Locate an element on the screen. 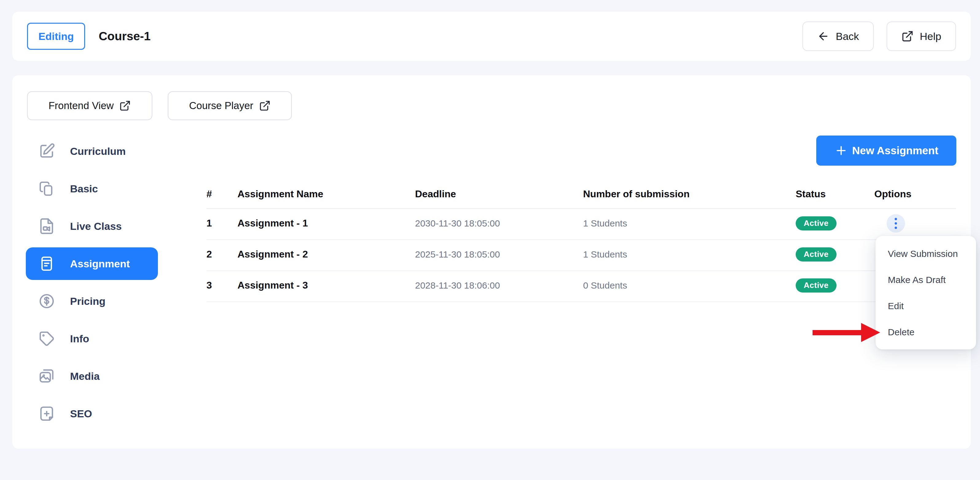 This screenshot has height=480, width=980. back-button: Back is located at coordinates (838, 37).